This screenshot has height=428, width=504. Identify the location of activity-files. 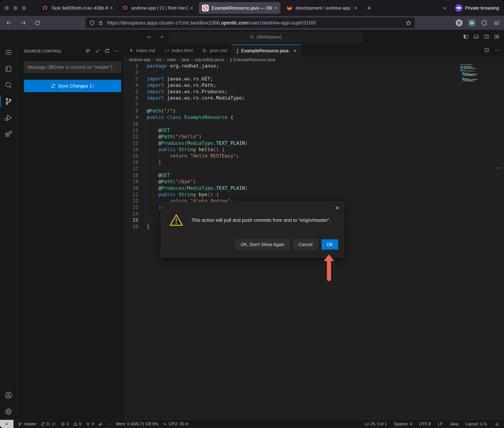
(9, 69).